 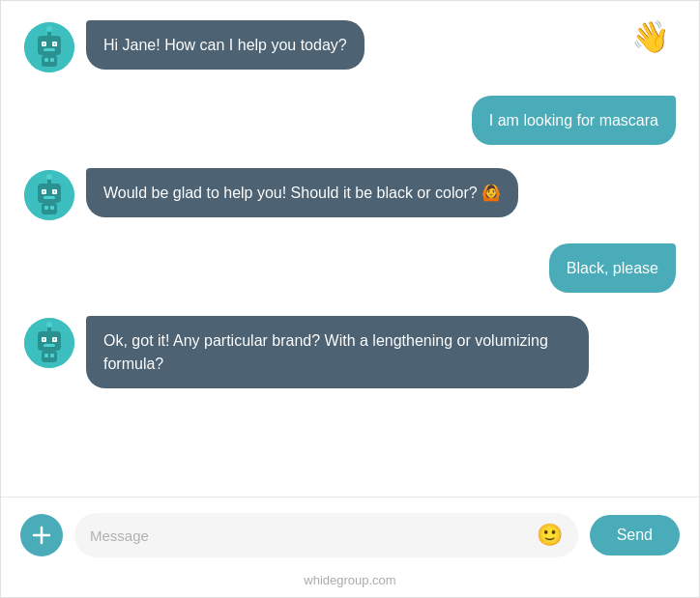 I want to click on message-row: Would be glad to help you! Should it be …, so click(x=350, y=194).